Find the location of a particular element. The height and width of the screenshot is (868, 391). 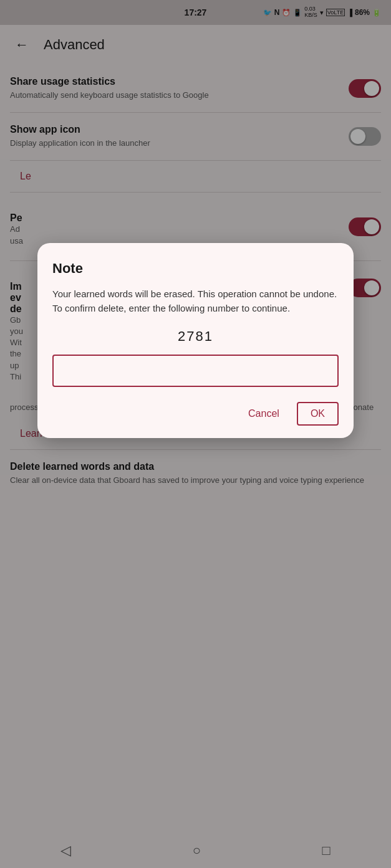

dialog-buttons: Cancel OK is located at coordinates (196, 414).